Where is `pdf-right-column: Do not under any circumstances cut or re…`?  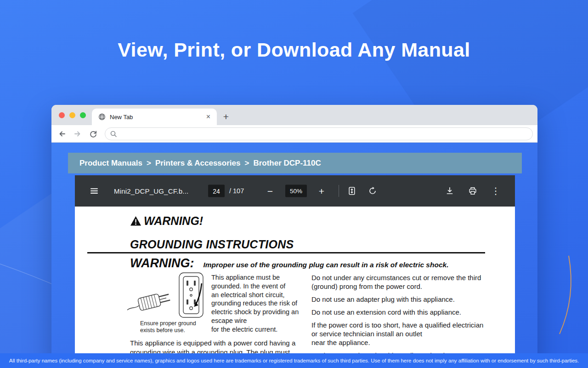 pdf-right-column: Do not under any circumstances cut or re… is located at coordinates (403, 318).